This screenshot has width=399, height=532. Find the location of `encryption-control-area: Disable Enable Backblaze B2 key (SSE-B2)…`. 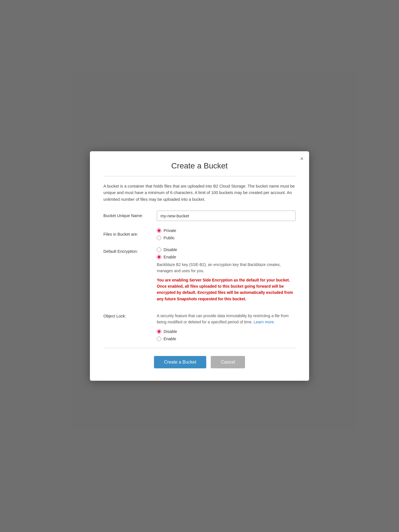

encryption-control-area: Disable Enable Backblaze B2 key (SSE-B2)… is located at coordinates (226, 277).